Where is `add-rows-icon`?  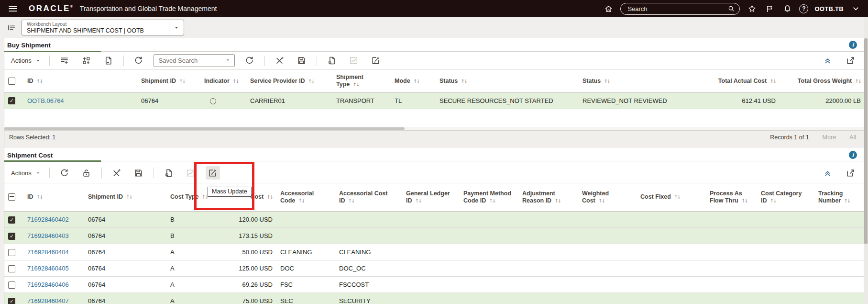
add-rows-icon is located at coordinates (65, 61).